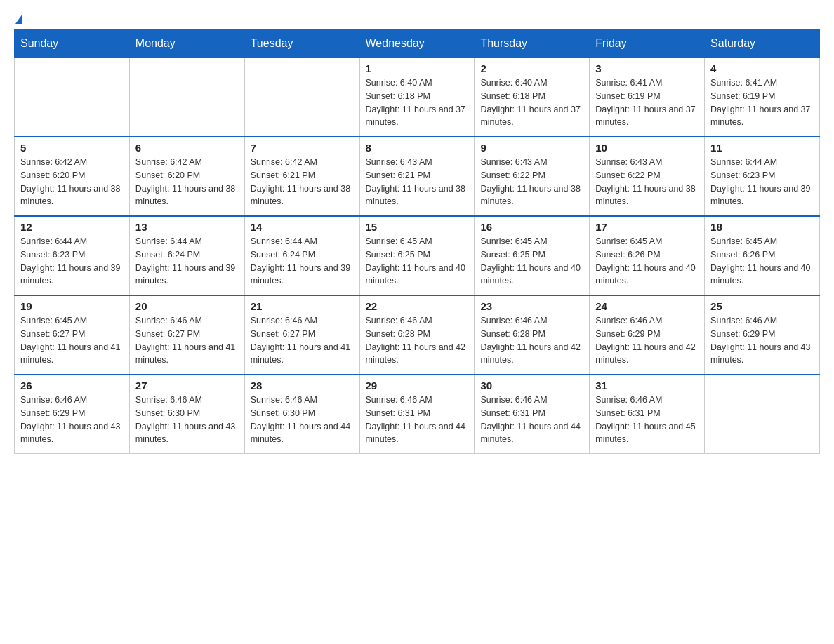 Image resolution: width=834 pixels, height=644 pixels. What do you see at coordinates (417, 97) in the screenshot?
I see `calendar-week-row: 1Sunrise: 6:40 AM Sunset: 6:18 PM Daylig…` at bounding box center [417, 97].